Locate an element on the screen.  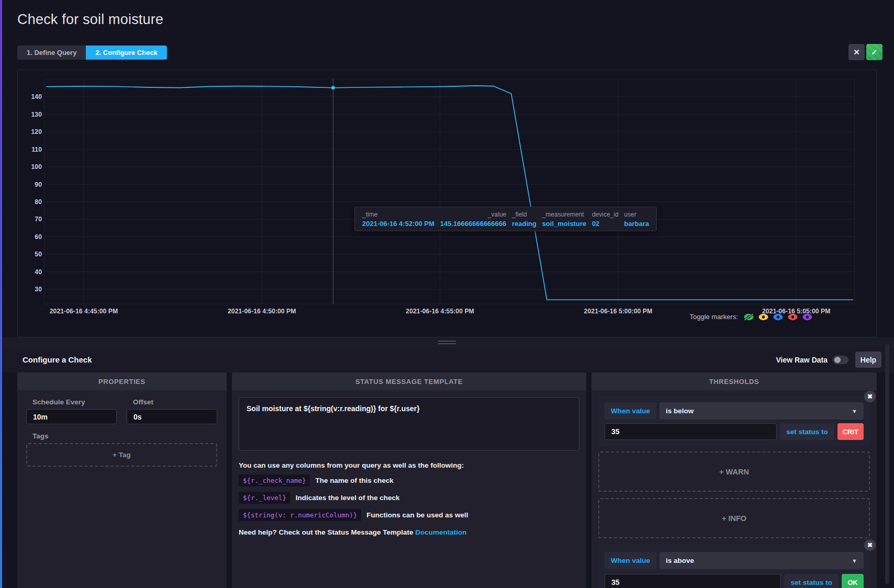
eye-icon-yellow is located at coordinates (763, 317).